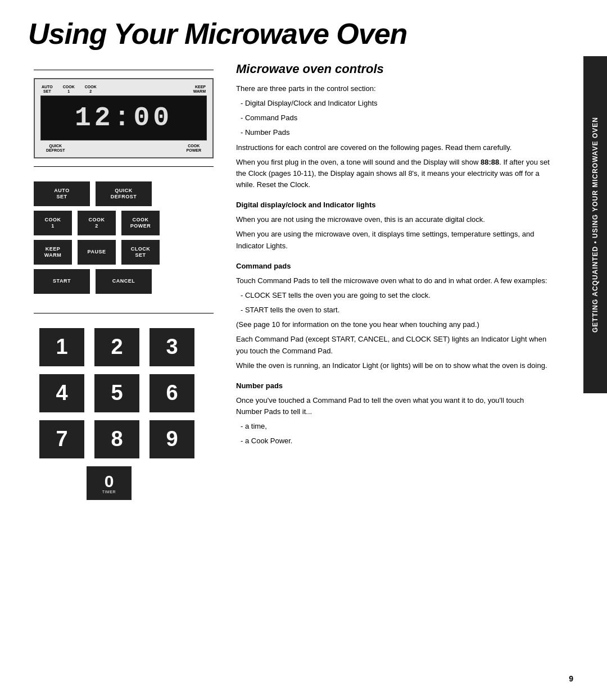 The width and height of the screenshot is (607, 700). Describe the element at coordinates (109, 492) in the screenshot. I see `zero-sublabel: TIMER` at that location.